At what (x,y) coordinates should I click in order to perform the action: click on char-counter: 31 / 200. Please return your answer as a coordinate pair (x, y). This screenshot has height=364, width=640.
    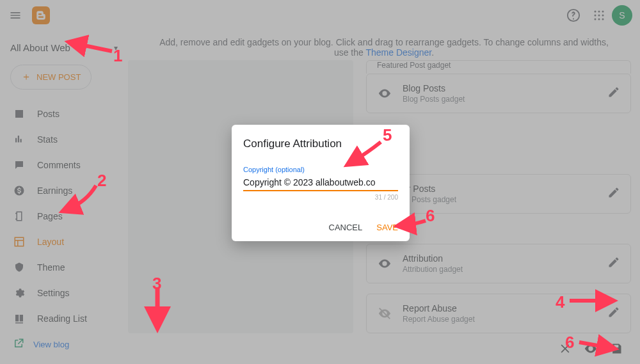
    Looking at the image, I should click on (321, 197).